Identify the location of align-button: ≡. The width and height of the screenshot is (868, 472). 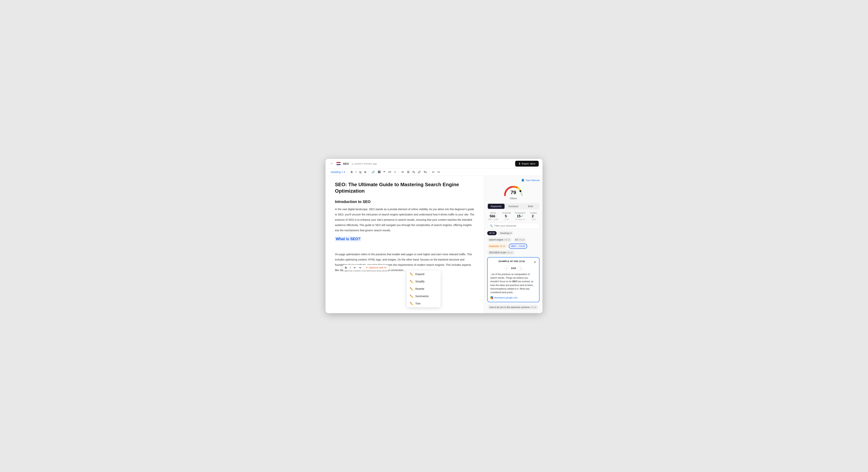
(395, 172).